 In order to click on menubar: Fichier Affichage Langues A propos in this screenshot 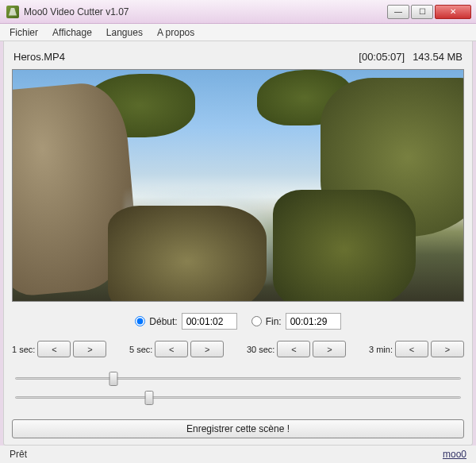, I will do `click(238, 33)`.